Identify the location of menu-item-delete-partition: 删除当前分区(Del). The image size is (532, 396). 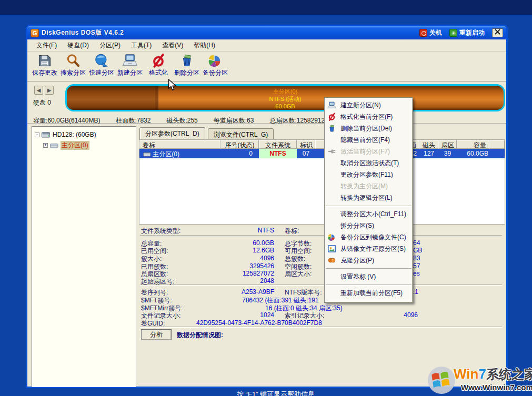
(368, 128).